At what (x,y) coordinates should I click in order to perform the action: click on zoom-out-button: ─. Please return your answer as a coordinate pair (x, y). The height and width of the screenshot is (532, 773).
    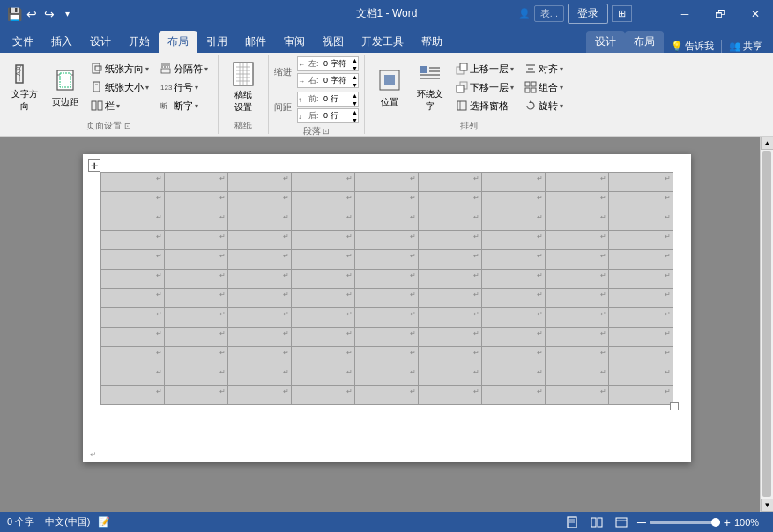
    Looking at the image, I should click on (642, 522).